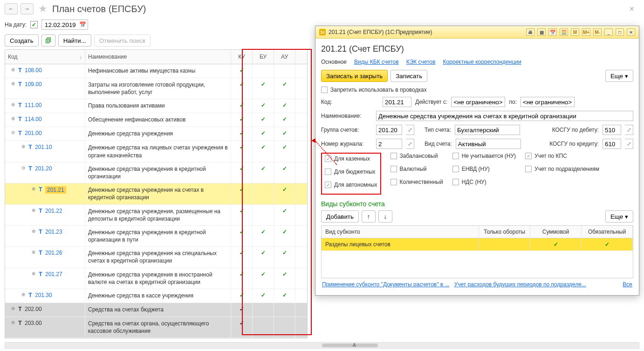  What do you see at coordinates (324, 90) in the screenshot?
I see `forbid-checkbox` at bounding box center [324, 90].